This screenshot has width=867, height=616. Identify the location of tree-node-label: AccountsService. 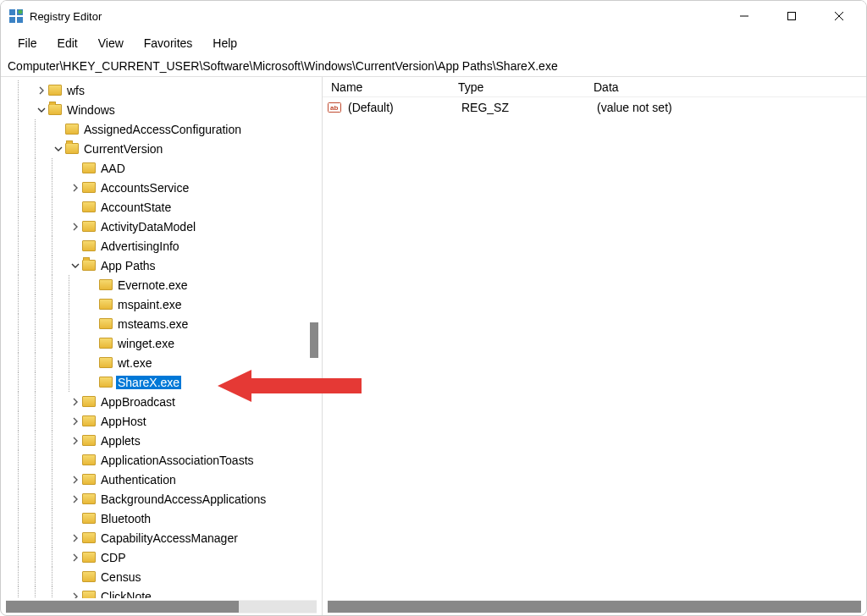
(145, 188).